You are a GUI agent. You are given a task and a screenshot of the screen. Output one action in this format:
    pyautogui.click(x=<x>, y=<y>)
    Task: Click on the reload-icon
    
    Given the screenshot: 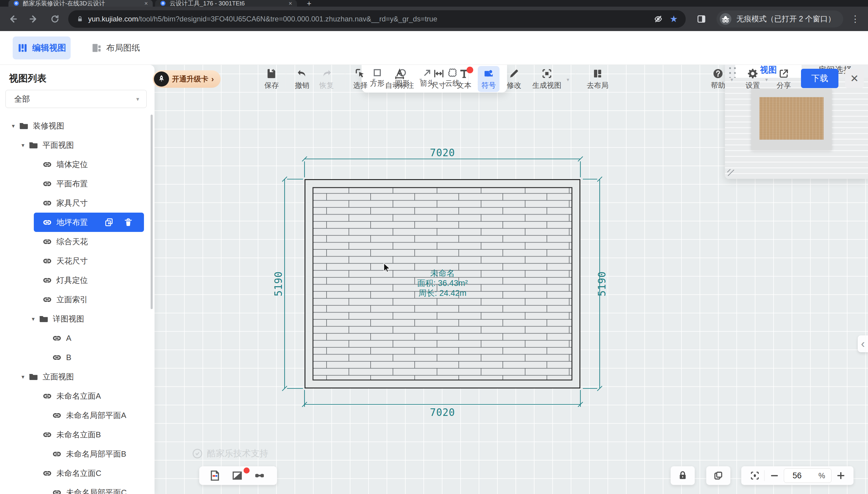 What is the action you would take?
    pyautogui.click(x=55, y=19)
    